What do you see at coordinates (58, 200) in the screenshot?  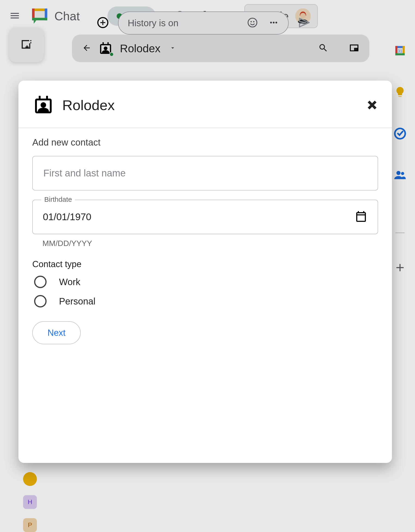 I see `birthdate-label: Birthdate` at bounding box center [58, 200].